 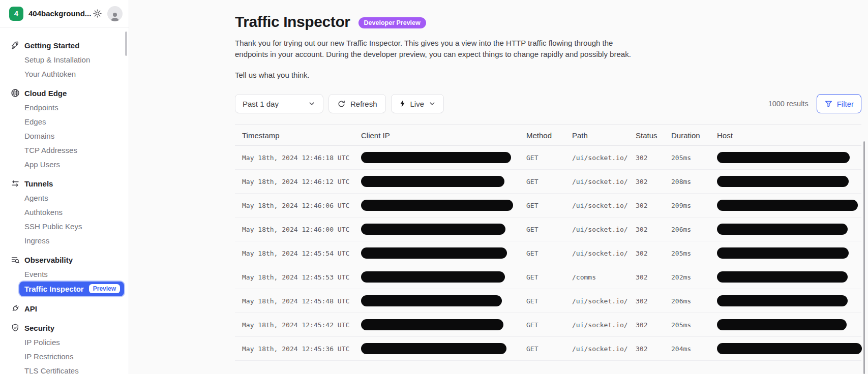 What do you see at coordinates (16, 14) in the screenshot?
I see `account-logo-badge: 4` at bounding box center [16, 14].